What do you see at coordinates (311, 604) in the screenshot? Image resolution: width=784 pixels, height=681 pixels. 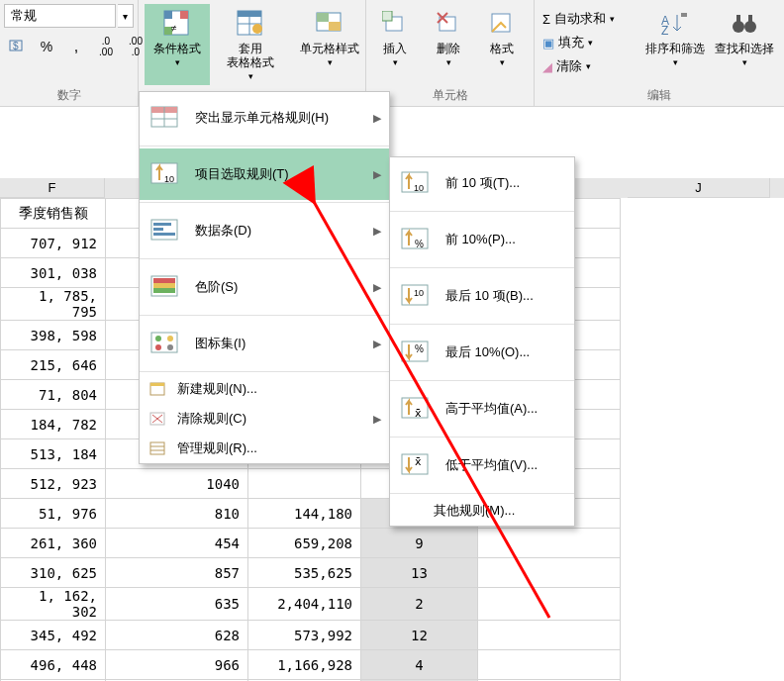 I see `table-row: 1, 162, 3026352,404,1102` at bounding box center [311, 604].